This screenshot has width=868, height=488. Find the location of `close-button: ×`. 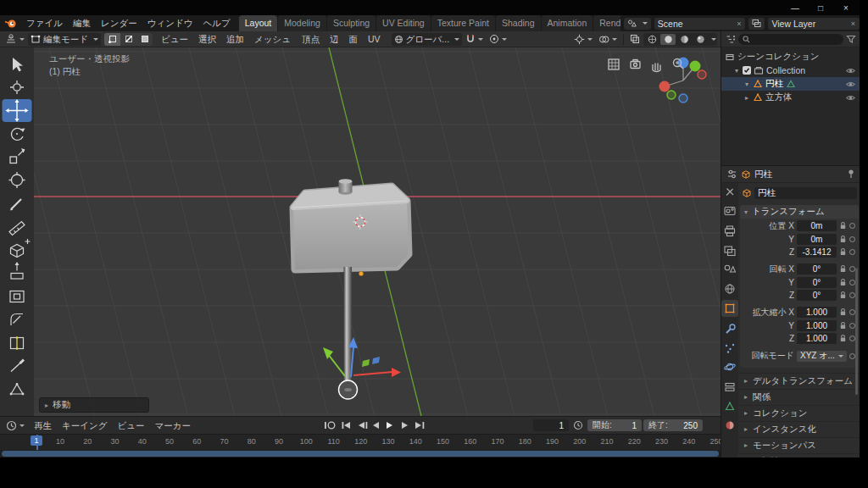

close-button: × is located at coordinates (846, 8).